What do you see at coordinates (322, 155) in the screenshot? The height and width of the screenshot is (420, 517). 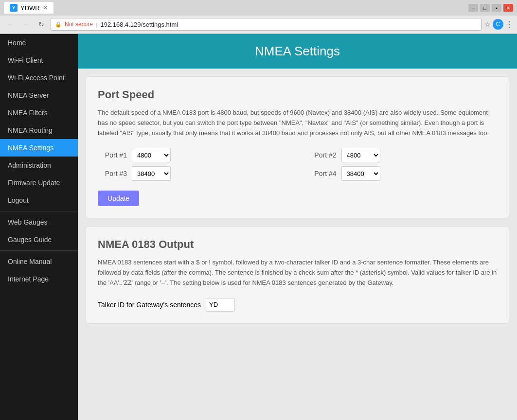 I see `port2-label: Port #2` at bounding box center [322, 155].